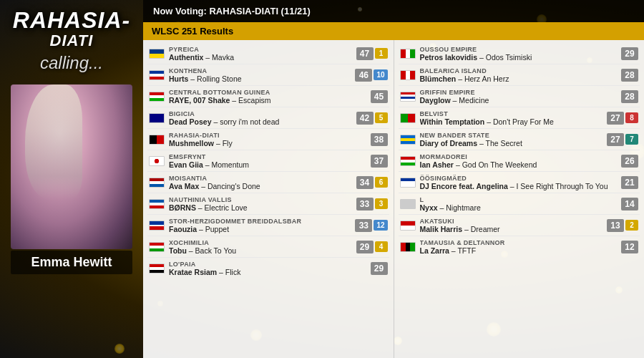  What do you see at coordinates (371, 75) in the screenshot?
I see `score-area: 4610` at bounding box center [371, 75].